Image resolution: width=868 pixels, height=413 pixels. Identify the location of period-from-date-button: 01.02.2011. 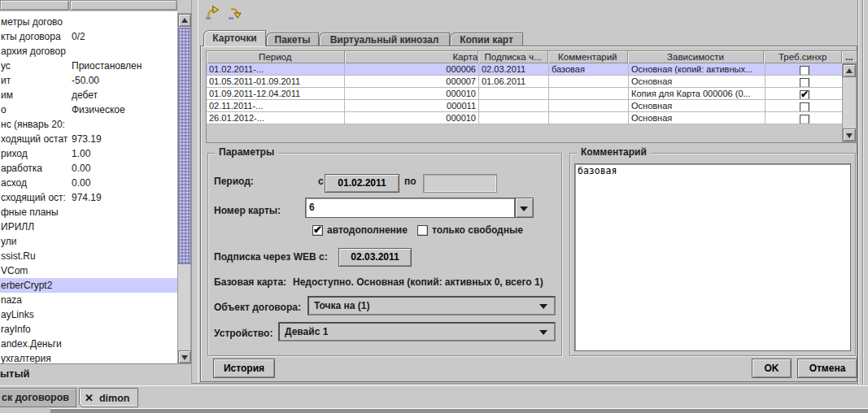
(362, 184).